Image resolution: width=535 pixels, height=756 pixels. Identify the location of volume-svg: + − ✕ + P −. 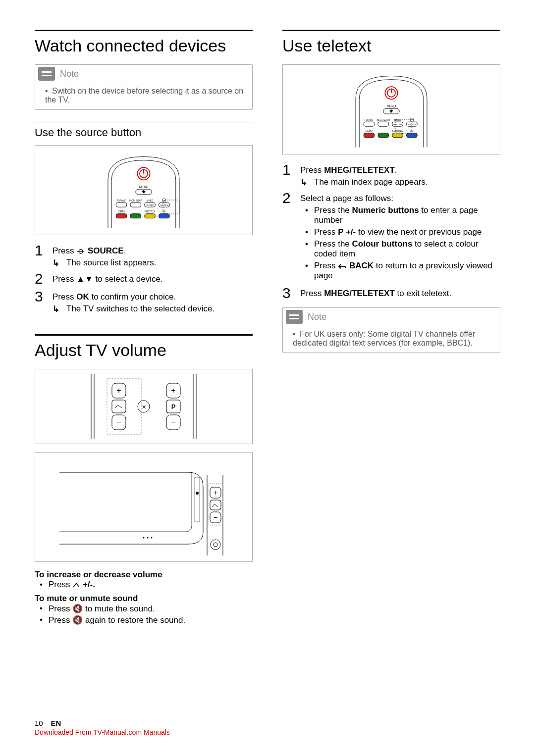
(144, 406).